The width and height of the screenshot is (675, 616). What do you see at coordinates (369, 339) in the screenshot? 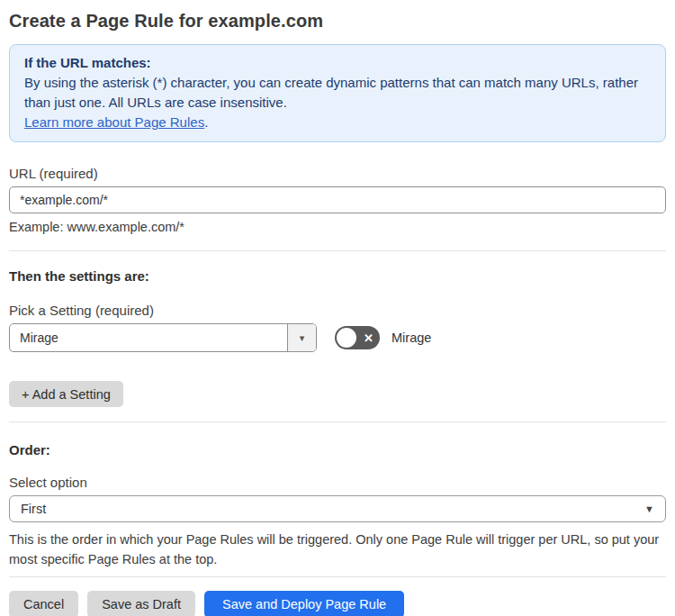
I see `toggle-off-x-icon: ✕` at bounding box center [369, 339].